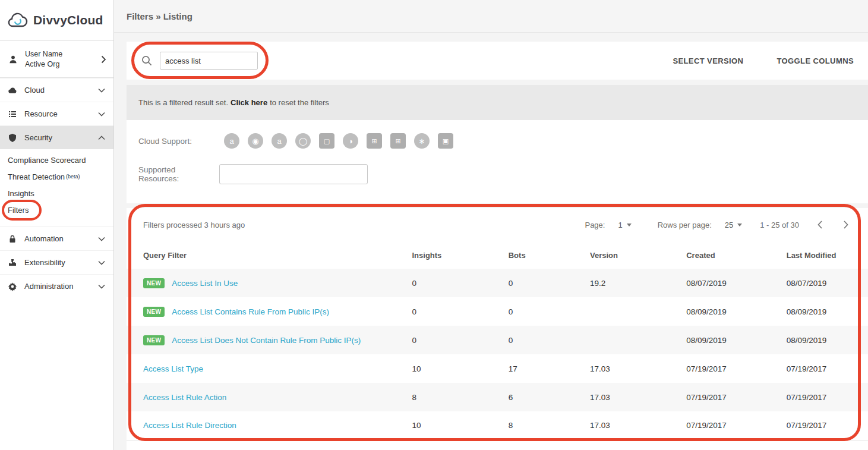 This screenshot has height=450, width=868. I want to click on search-input, so click(209, 61).